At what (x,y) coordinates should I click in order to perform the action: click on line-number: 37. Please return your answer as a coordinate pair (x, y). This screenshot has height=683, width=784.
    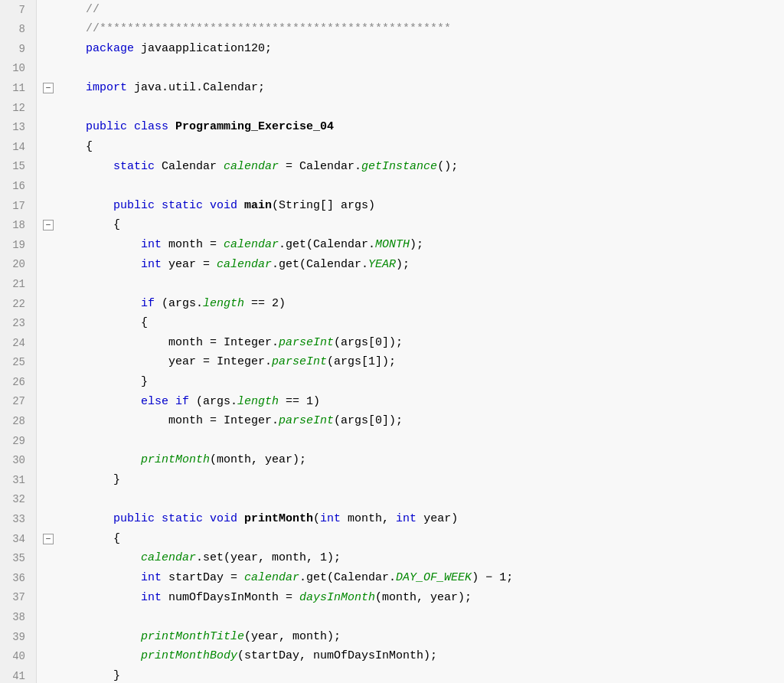
    Looking at the image, I should click on (18, 598).